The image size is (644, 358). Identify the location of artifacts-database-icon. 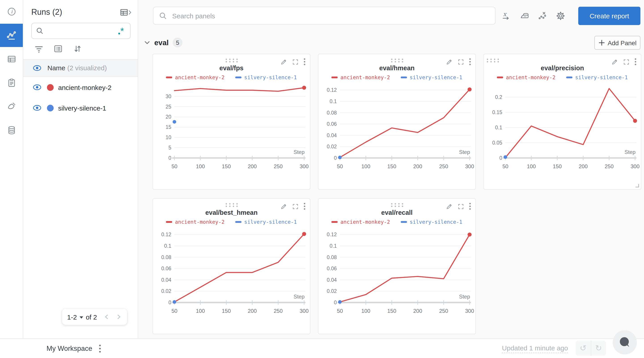
(12, 130).